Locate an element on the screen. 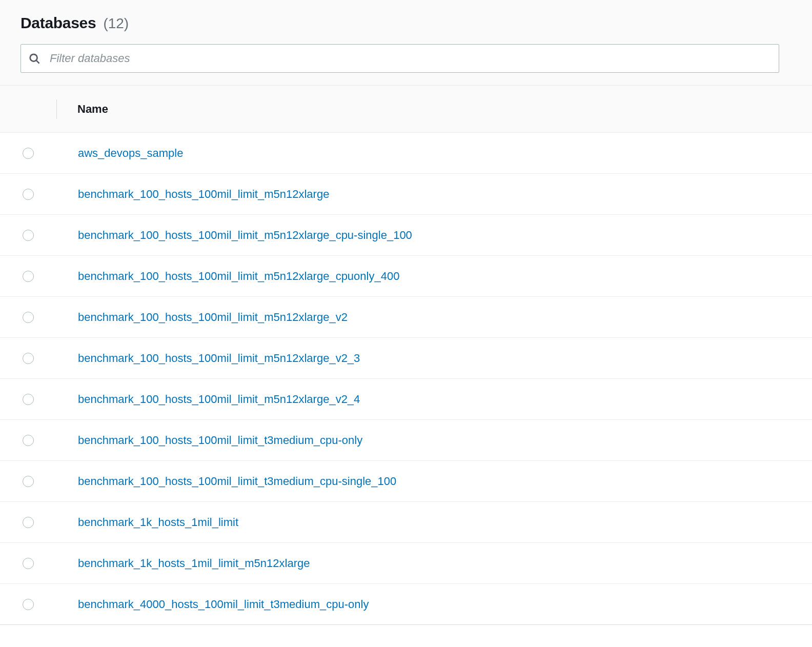  column-header-name: Name is located at coordinates (83, 109).